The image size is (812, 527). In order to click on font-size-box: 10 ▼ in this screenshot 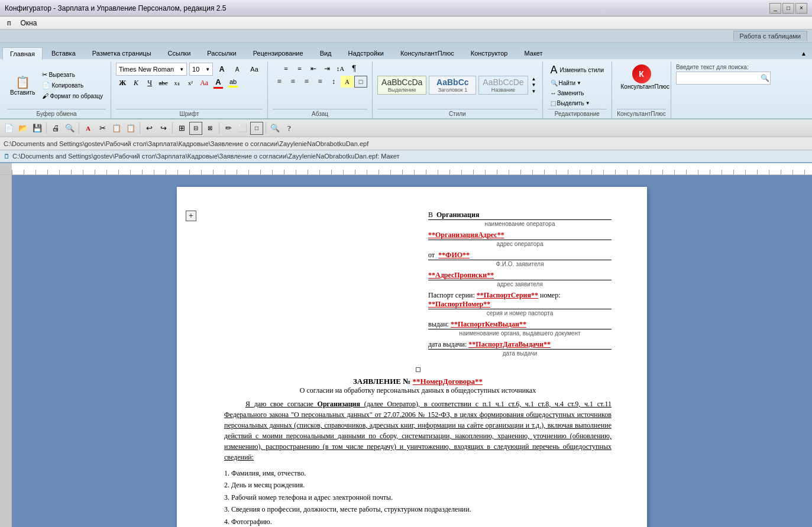, I will do `click(201, 69)`.